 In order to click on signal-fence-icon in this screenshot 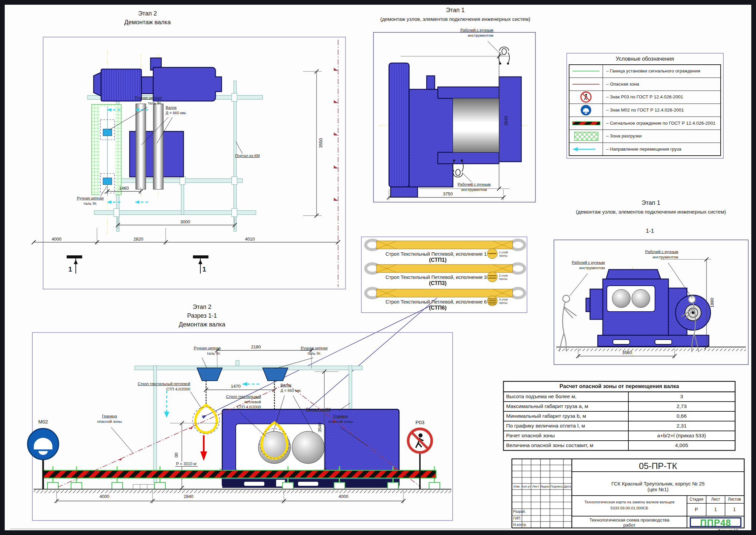, I will do `click(586, 123)`.